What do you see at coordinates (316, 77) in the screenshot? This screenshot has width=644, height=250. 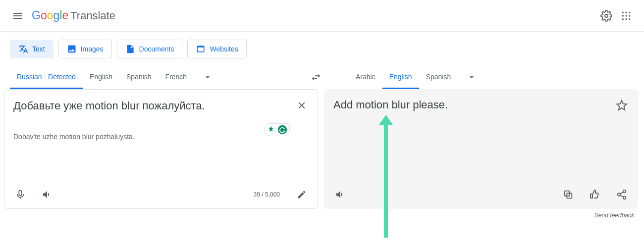 I see `swap-horiz-icon` at bounding box center [316, 77].